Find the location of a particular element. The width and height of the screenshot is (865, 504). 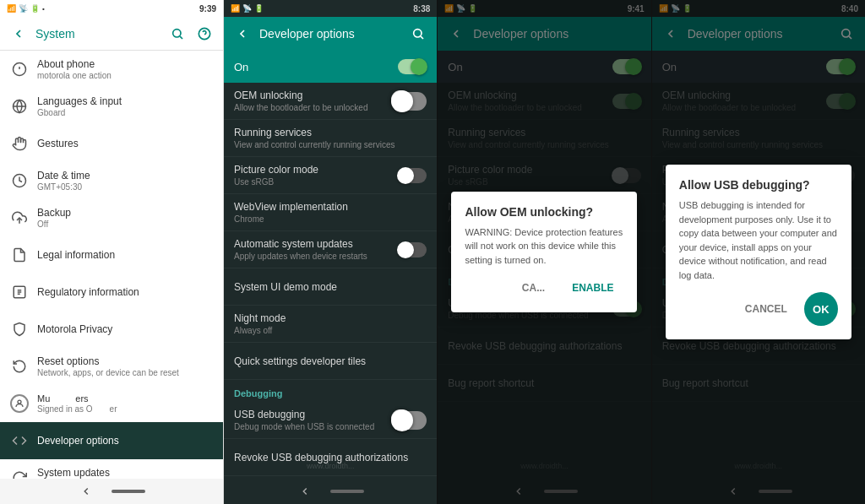

dev-header-2: Developer options is located at coordinates (330, 34).